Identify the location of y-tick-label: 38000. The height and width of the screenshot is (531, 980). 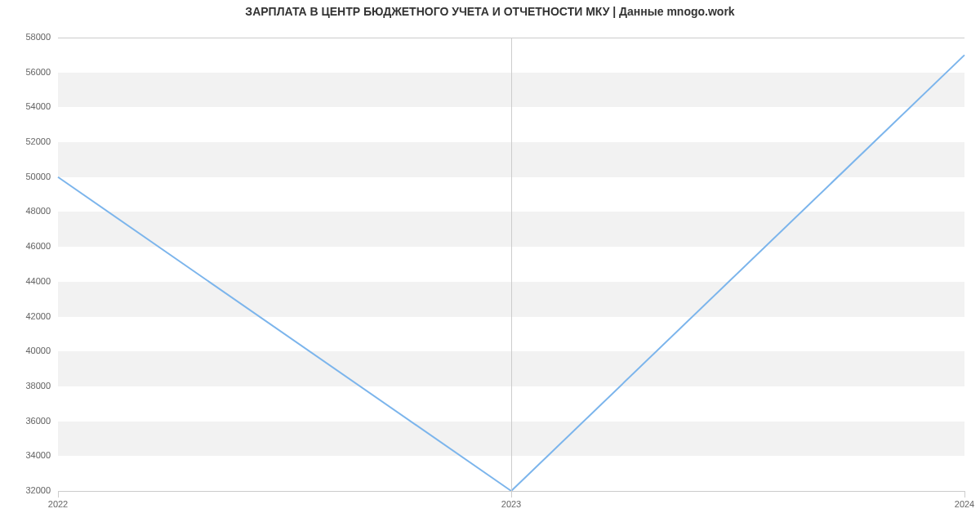
(38, 386).